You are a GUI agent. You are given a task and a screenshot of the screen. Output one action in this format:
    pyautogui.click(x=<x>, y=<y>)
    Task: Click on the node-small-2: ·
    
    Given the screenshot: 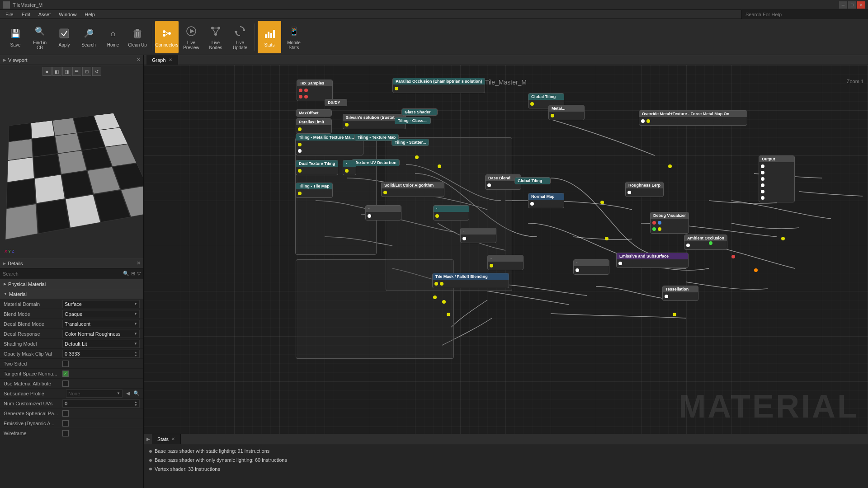 What is the action you would take?
    pyautogui.click(x=383, y=213)
    